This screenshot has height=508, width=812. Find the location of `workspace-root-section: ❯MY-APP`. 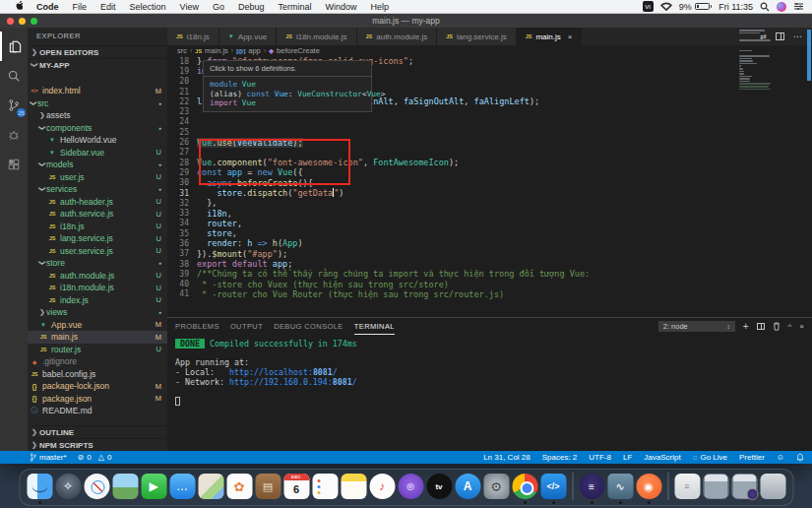

workspace-root-section: ❯MY-APP is located at coordinates (97, 65).